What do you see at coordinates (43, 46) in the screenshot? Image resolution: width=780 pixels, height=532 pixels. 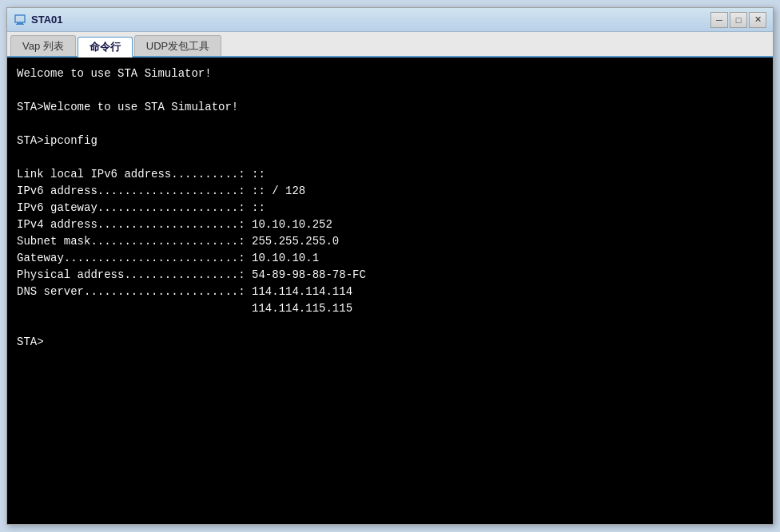 I see `tab-vap-list: Vap 列表` at bounding box center [43, 46].